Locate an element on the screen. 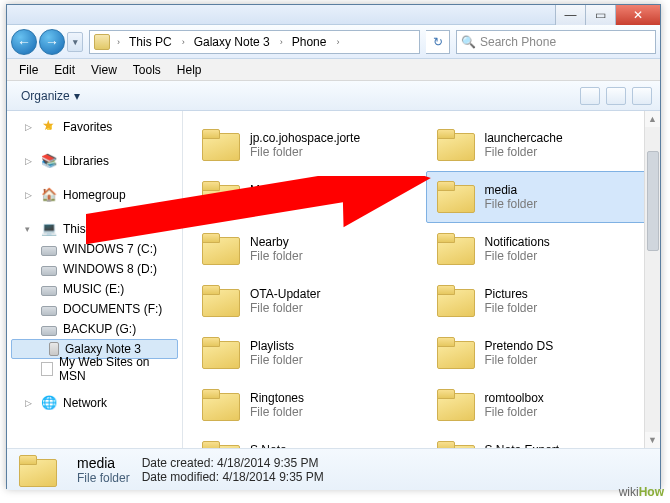 The width and height of the screenshot is (670, 503). titlebar: — ▭ ✕ is located at coordinates (334, 15).